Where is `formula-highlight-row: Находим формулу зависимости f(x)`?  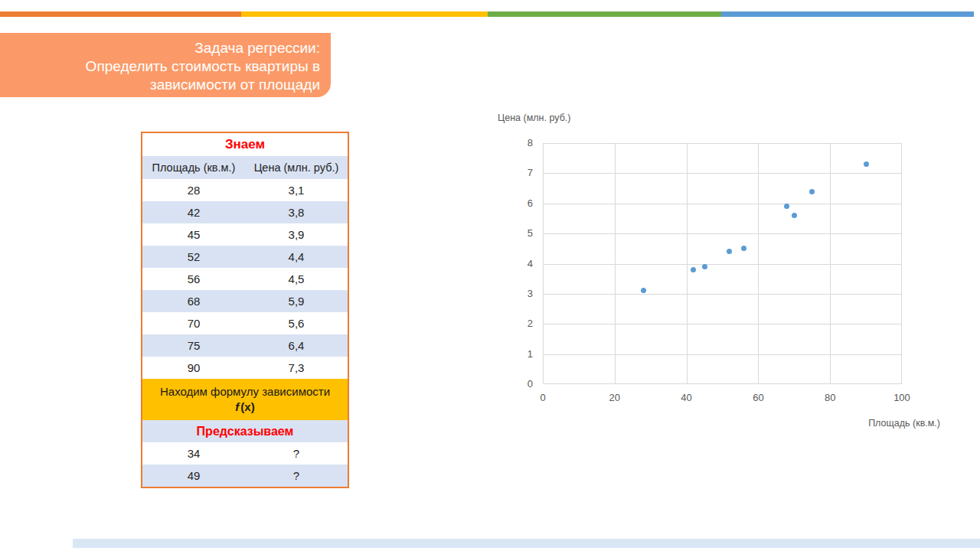
formula-highlight-row: Находим формулу зависимости f(x) is located at coordinates (245, 399).